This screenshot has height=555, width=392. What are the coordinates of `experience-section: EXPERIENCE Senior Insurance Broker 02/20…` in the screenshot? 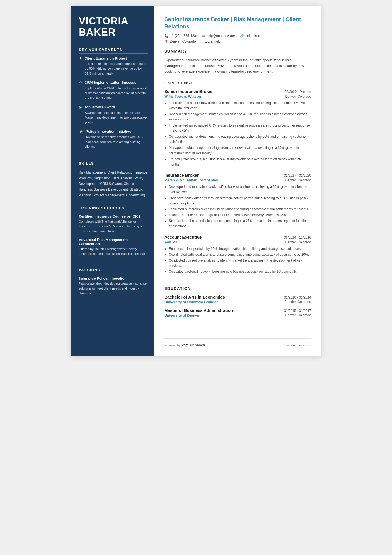 It's located at (238, 180).